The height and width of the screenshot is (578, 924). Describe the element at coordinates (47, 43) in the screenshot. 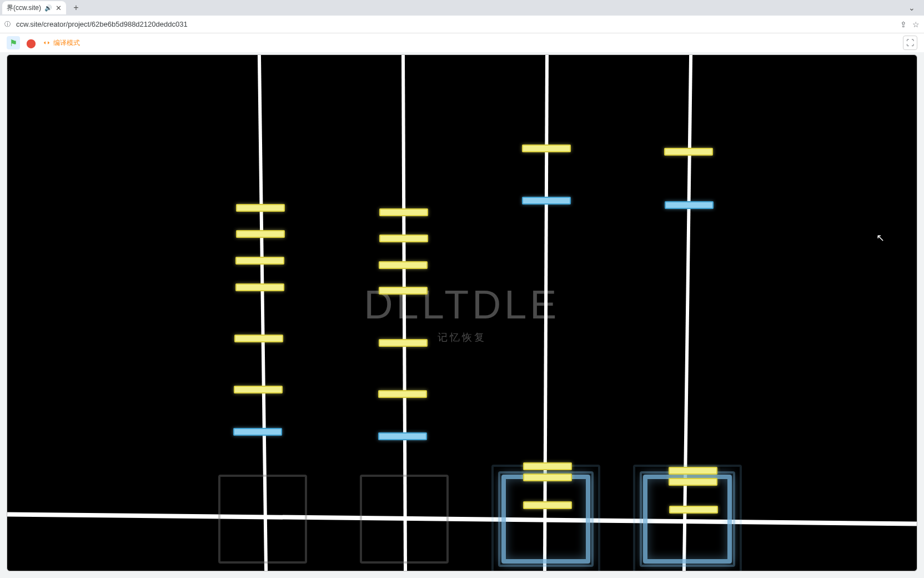

I see `code-icon` at that location.